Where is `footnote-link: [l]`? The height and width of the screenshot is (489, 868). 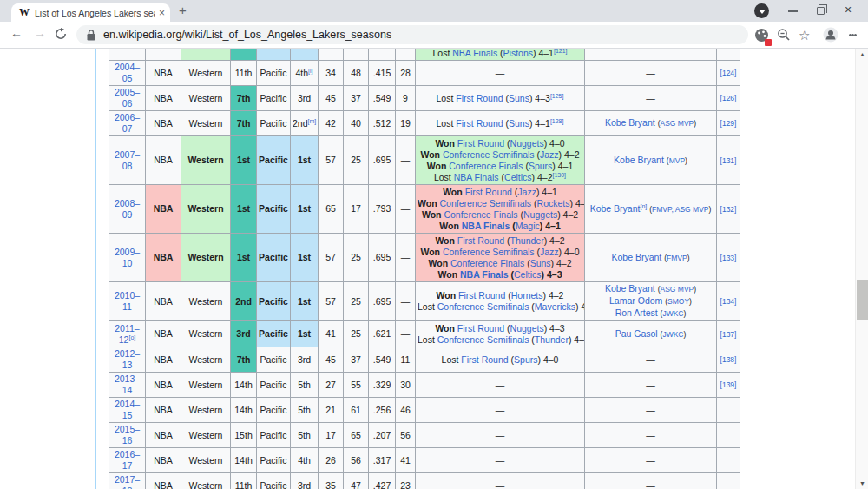
footnote-link: [l] is located at coordinates (311, 69).